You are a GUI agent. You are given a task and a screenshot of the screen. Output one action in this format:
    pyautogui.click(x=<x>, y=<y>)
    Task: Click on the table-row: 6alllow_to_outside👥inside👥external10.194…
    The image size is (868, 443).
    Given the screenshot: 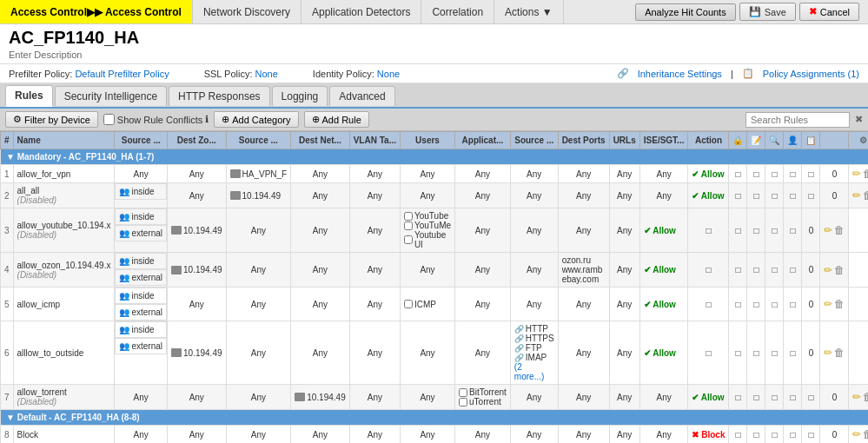 What is the action you would take?
    pyautogui.click(x=434, y=353)
    